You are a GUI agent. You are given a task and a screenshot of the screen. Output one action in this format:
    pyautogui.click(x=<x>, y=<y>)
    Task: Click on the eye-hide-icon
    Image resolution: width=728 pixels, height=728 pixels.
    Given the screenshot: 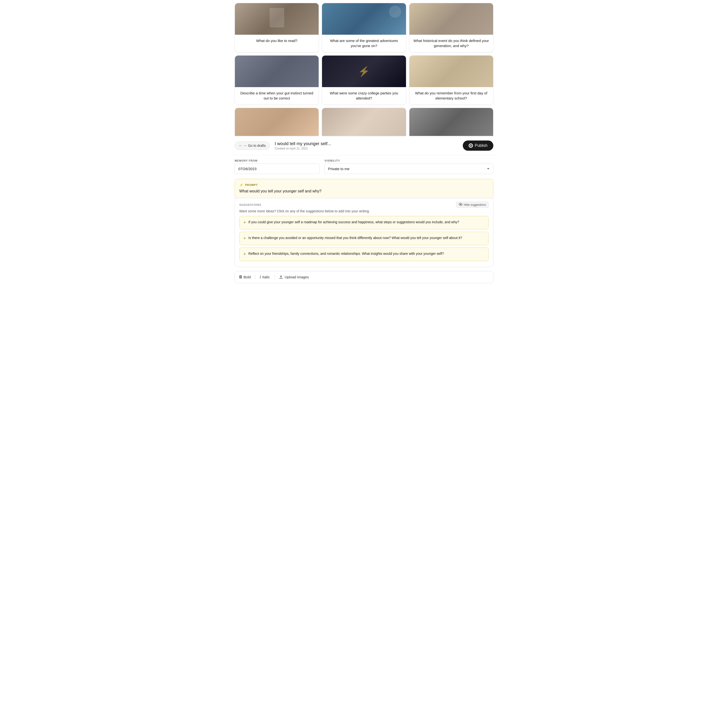 What is the action you would take?
    pyautogui.click(x=460, y=205)
    